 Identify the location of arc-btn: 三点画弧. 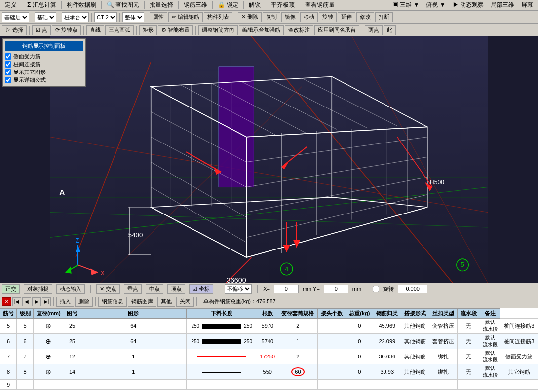
(119, 30).